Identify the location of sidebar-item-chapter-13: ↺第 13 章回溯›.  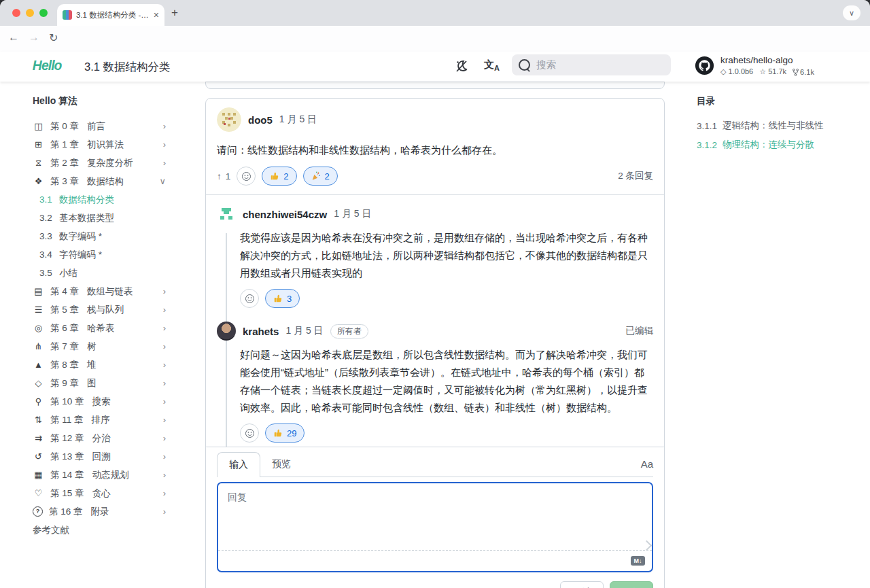
(104, 457).